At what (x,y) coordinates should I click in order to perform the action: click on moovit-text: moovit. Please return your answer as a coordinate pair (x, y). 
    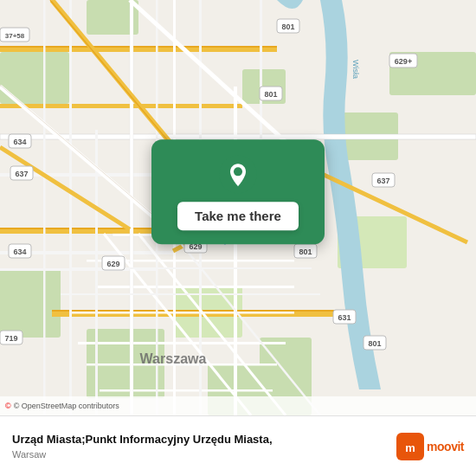
    Looking at the image, I should click on (445, 447).